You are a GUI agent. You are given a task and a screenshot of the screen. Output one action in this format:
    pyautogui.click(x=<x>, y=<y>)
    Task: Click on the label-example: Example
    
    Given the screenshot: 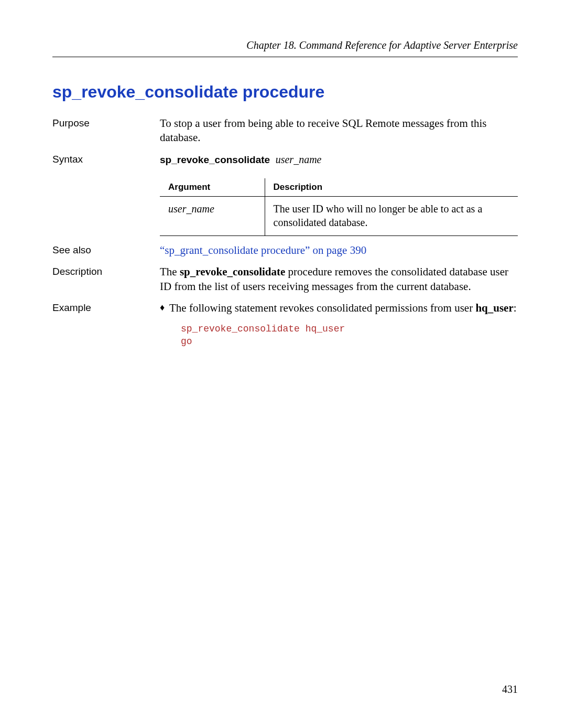 What is the action you would take?
    pyautogui.click(x=106, y=307)
    